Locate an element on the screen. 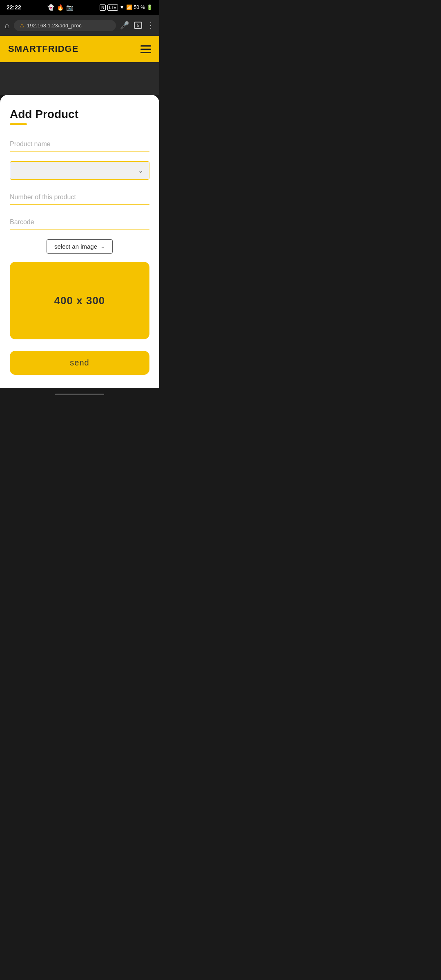  lte-icon: LTE is located at coordinates (113, 7).